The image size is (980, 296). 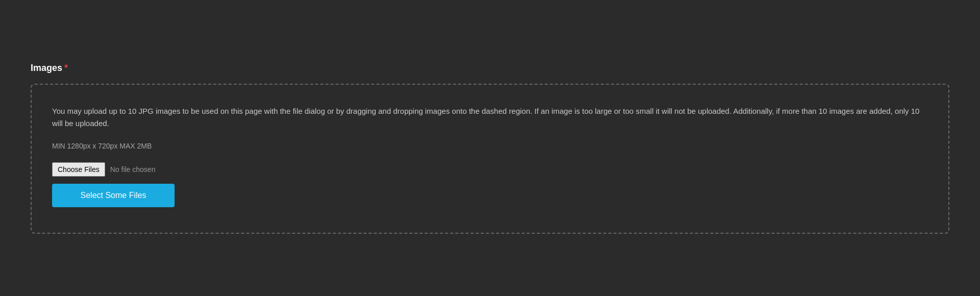 What do you see at coordinates (66, 68) in the screenshot?
I see `required-asterisk: *` at bounding box center [66, 68].